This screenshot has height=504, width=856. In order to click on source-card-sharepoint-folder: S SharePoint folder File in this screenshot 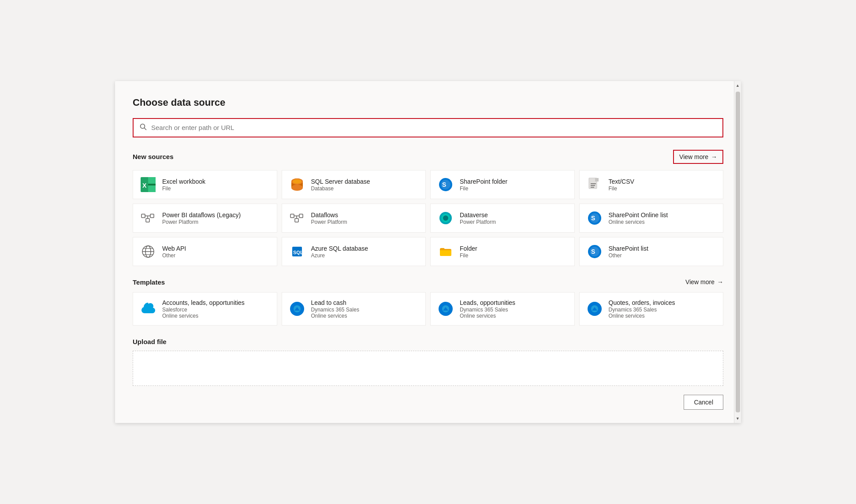, I will do `click(502, 185)`.